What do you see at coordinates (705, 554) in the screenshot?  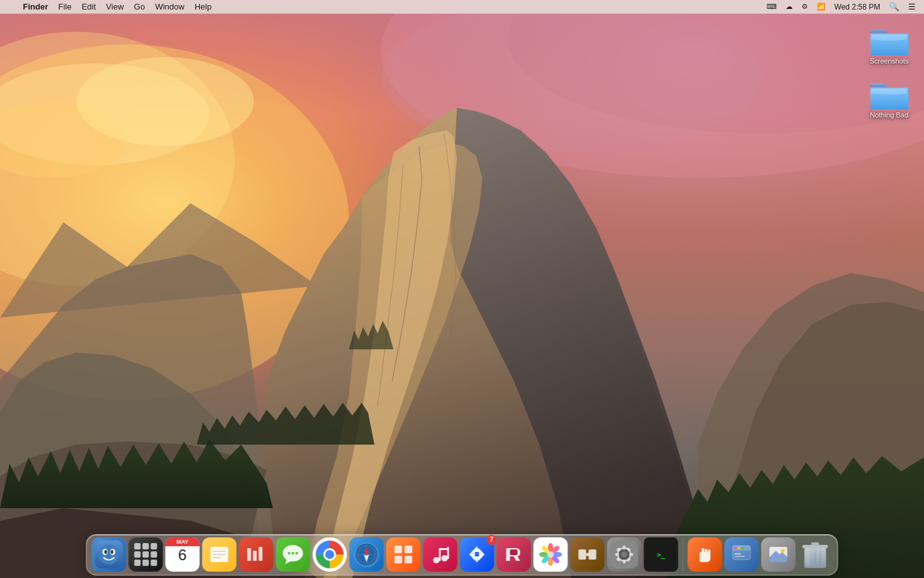 I see `dock-instastats` at bounding box center [705, 554].